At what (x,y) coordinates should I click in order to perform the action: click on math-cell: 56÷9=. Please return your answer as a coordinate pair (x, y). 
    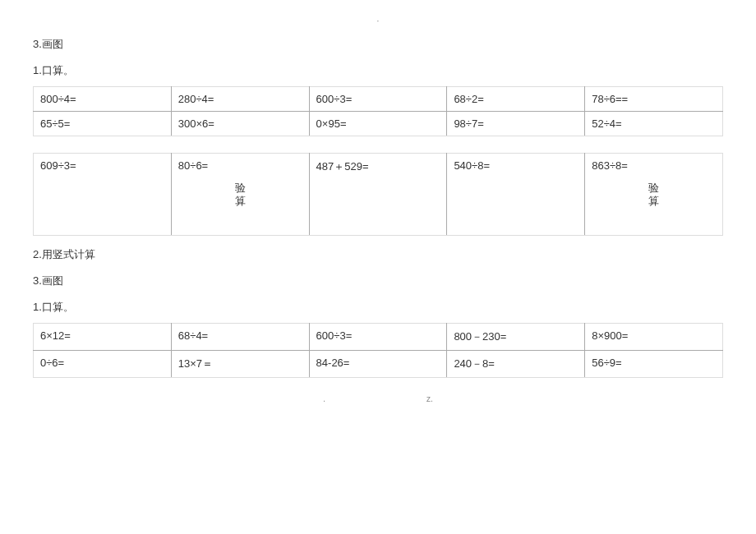
    Looking at the image, I should click on (654, 365).